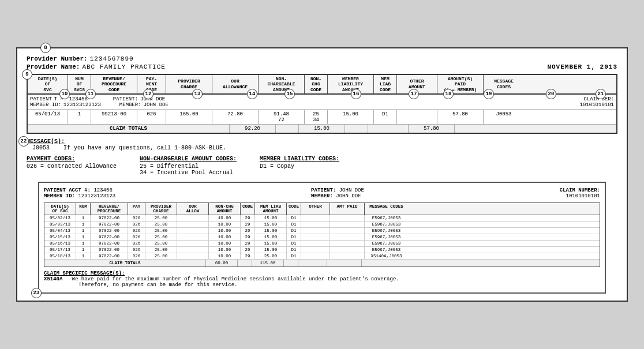 The width and height of the screenshot is (644, 349). I want to click on mem-liab-code-item-1: D1 = Copay, so click(299, 166).